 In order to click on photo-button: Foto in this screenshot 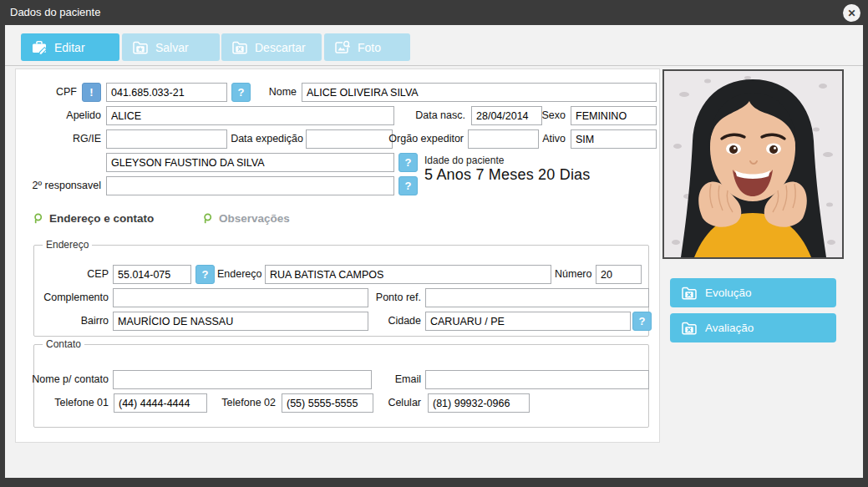, I will do `click(368, 47)`.